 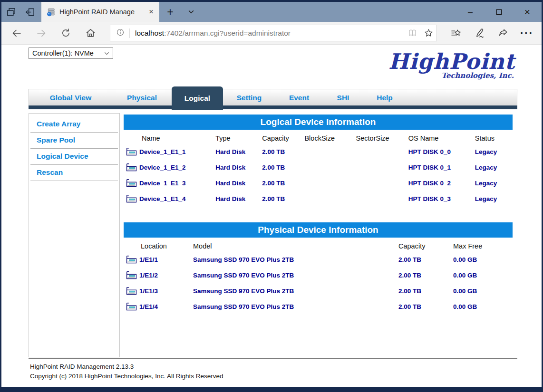 What do you see at coordinates (499, 12) in the screenshot?
I see `maximize-button` at bounding box center [499, 12].